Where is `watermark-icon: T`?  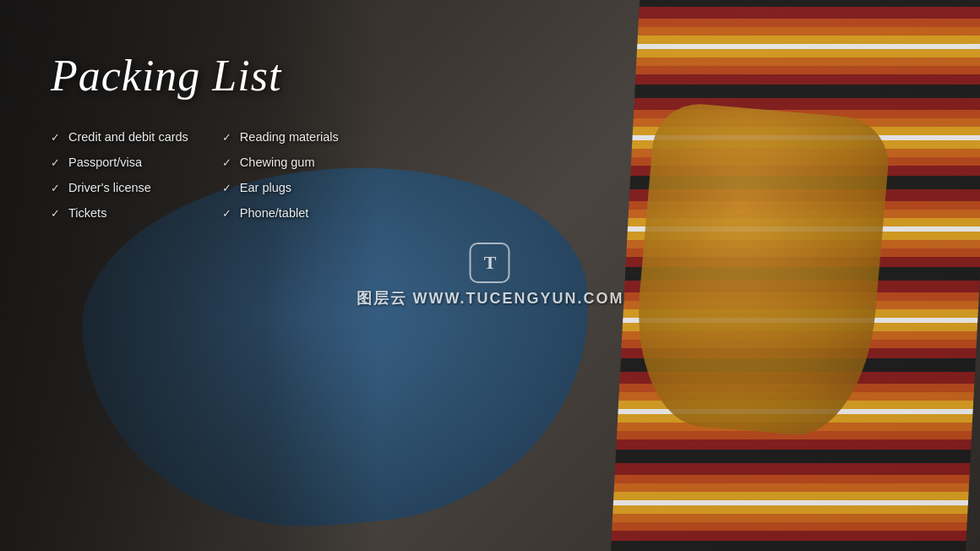
watermark-icon: T is located at coordinates (490, 263).